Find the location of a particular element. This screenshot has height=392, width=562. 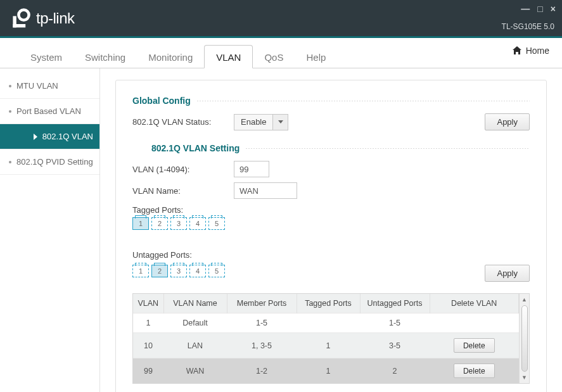

sidebar-item-label: 802.1Q VLAN is located at coordinates (68, 137).